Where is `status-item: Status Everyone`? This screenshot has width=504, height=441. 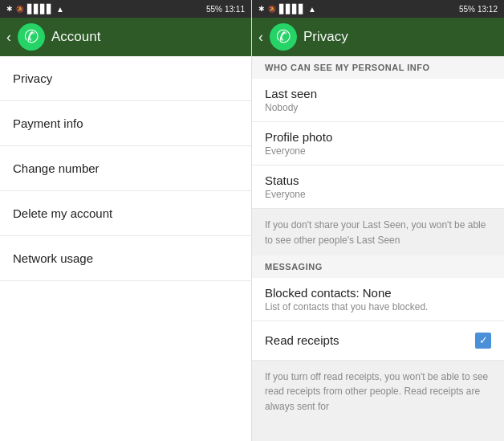 status-item: Status Everyone is located at coordinates (378, 187).